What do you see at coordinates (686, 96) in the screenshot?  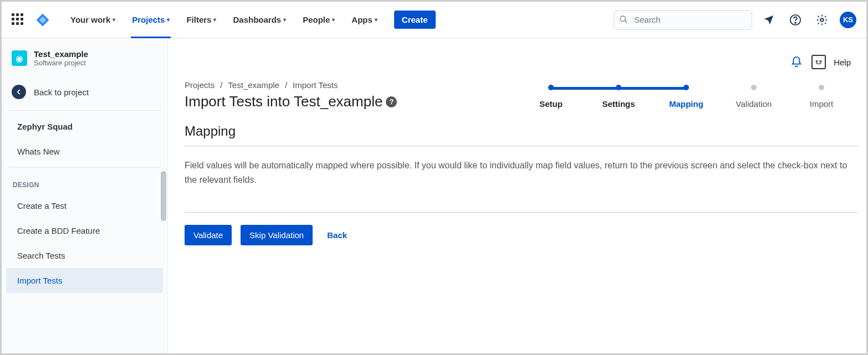 I see `stepper: Setup Settings Mapping` at bounding box center [686, 96].